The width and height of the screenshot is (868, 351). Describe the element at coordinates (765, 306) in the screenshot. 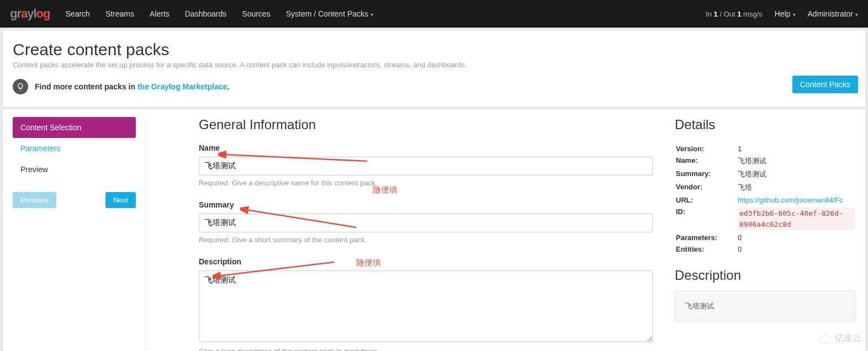

I see `description-box: 飞塔测试` at that location.